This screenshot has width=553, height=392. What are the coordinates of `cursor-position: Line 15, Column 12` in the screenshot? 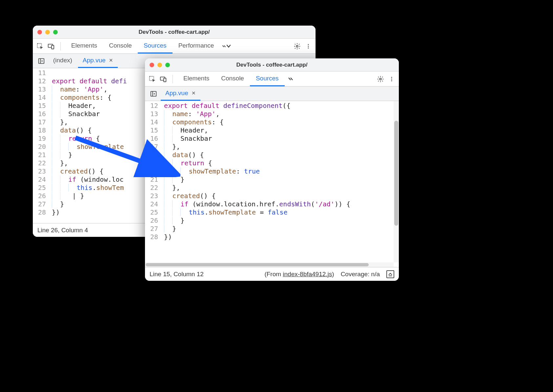 It's located at (176, 274).